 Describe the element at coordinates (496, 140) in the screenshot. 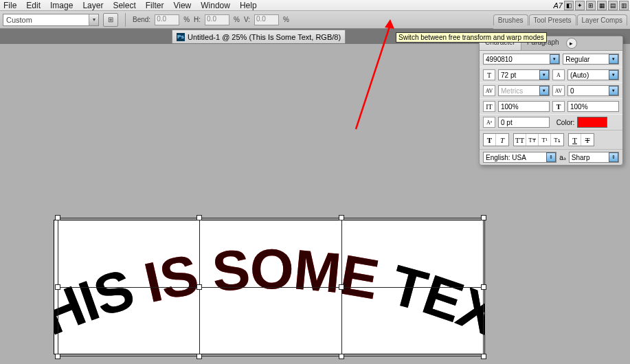

I see `faux-style-group: T T` at that location.